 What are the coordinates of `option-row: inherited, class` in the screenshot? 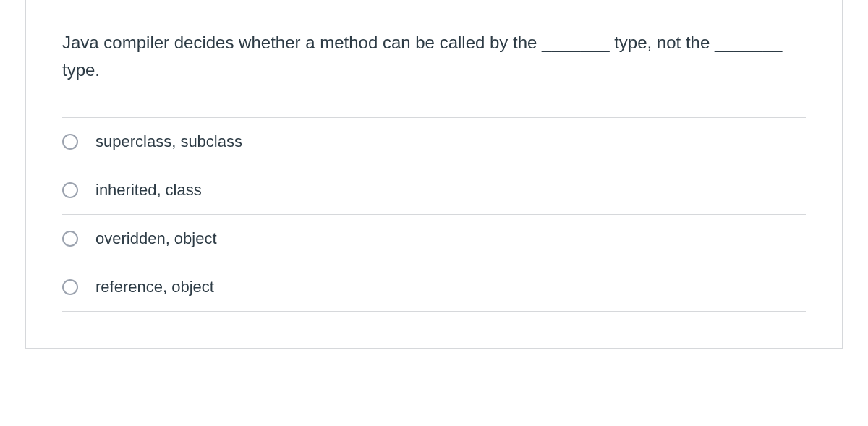 It's located at (434, 189).